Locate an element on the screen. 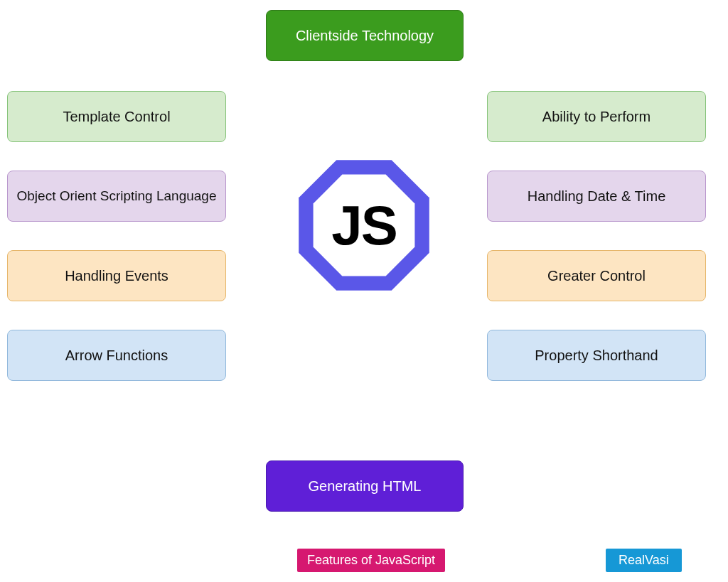 The image size is (728, 582). arrow-functions-box: Arrow Functions is located at coordinates (117, 355).